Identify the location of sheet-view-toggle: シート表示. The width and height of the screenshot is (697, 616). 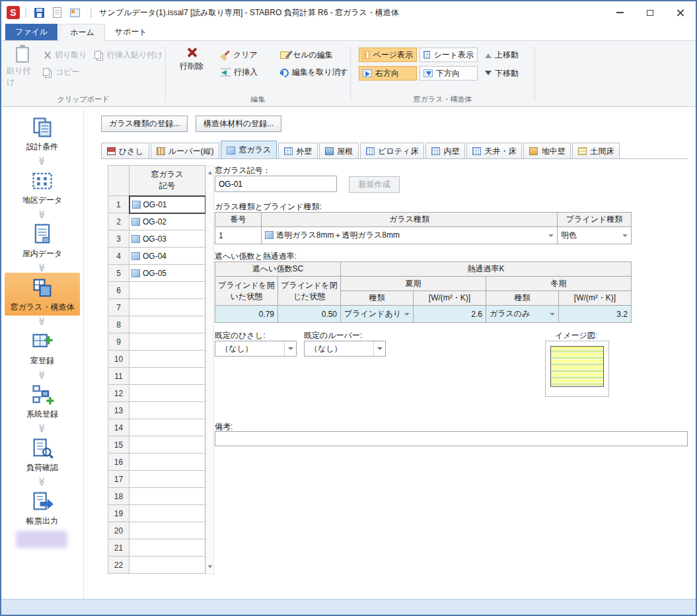
(449, 55).